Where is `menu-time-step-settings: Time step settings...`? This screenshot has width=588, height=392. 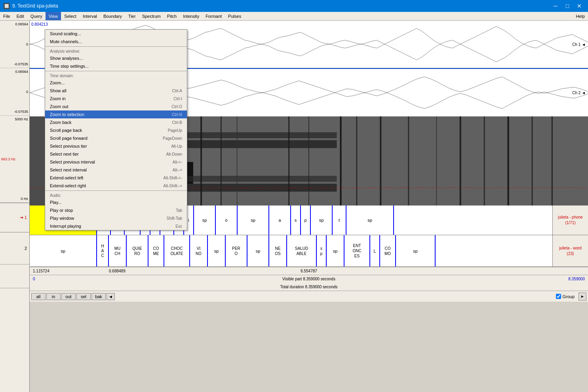 menu-time-step-settings: Time step settings... is located at coordinates (116, 66).